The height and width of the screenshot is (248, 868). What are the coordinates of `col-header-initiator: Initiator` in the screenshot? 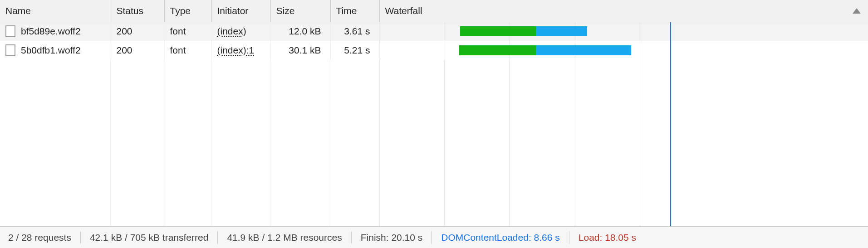 It's located at (241, 11).